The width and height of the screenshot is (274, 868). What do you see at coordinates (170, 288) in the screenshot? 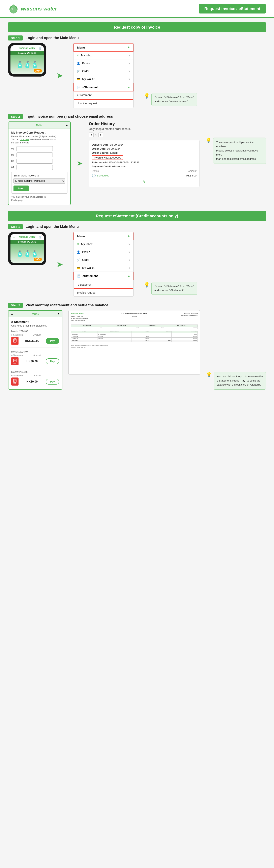
I see `hint-box-3: 💡 Expand "eStatement" from "Menu" and ch…` at bounding box center [170, 288].